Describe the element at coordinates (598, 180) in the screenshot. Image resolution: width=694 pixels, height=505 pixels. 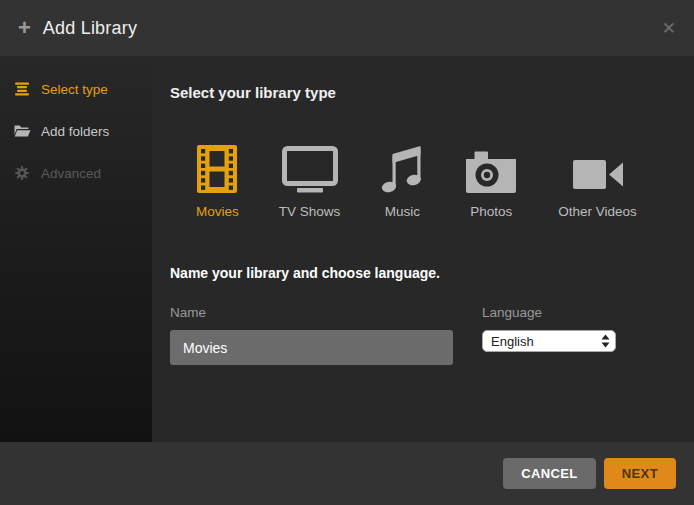
I see `type-other-videos: Other Videos` at that location.